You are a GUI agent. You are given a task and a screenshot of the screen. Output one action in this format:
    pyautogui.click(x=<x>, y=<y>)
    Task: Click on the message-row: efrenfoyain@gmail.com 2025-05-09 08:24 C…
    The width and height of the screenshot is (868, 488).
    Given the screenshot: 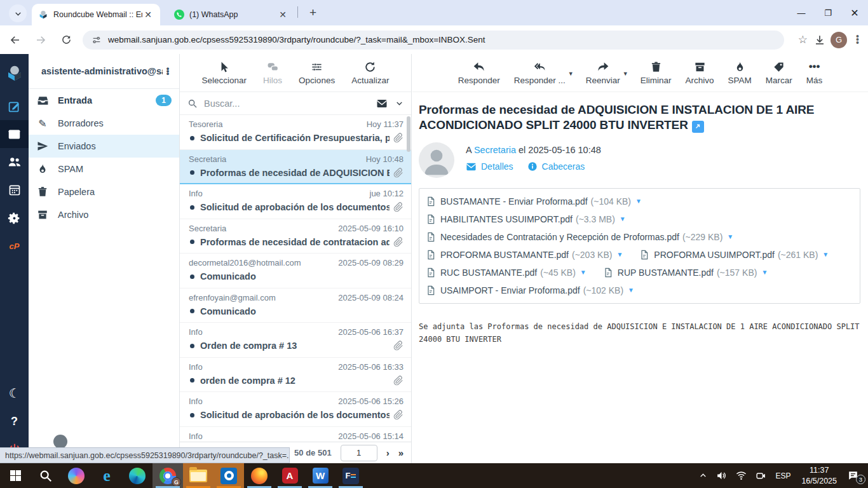 What is the action you would take?
    pyautogui.click(x=295, y=306)
    